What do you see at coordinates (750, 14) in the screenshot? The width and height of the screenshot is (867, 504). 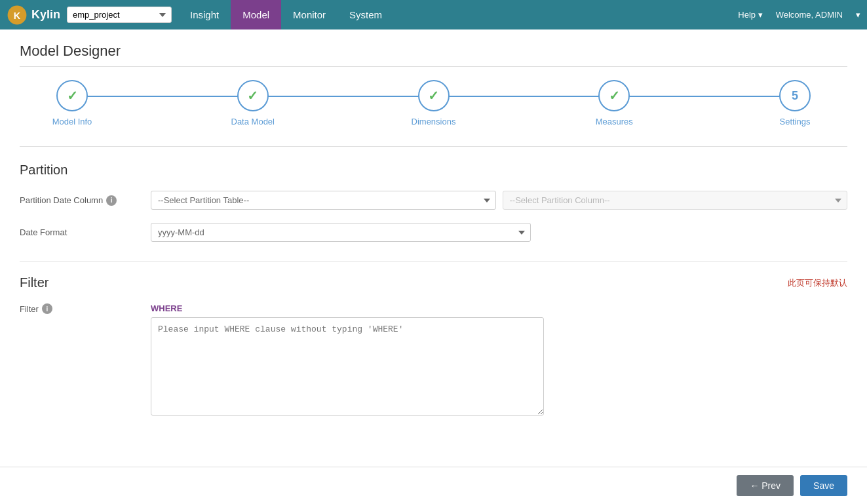 I see `help-link: Help ▾` at bounding box center [750, 14].